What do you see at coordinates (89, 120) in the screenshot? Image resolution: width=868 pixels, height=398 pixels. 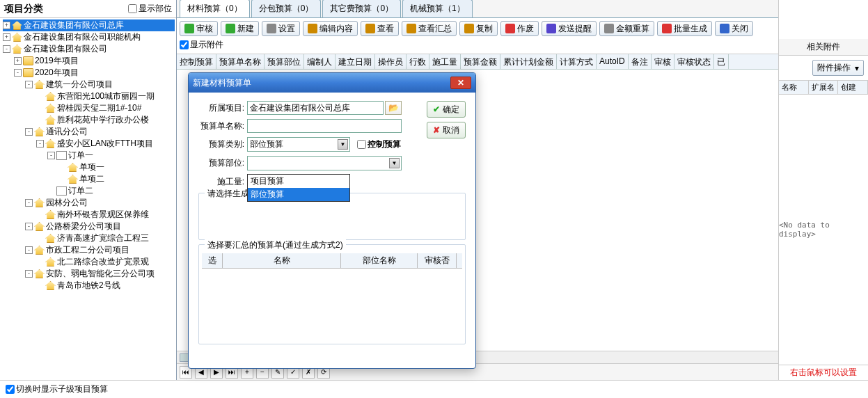 I see `tree-node: 胜利花苑中学行政办公楼` at bounding box center [89, 120].